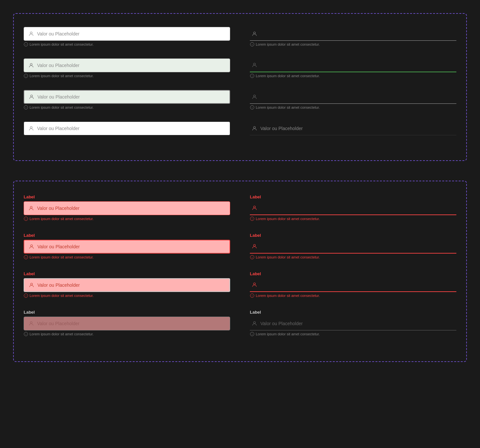  I want to click on field-group-1-right-3: Lorem ipsum dolor sit amet consectetur., so click(353, 100).